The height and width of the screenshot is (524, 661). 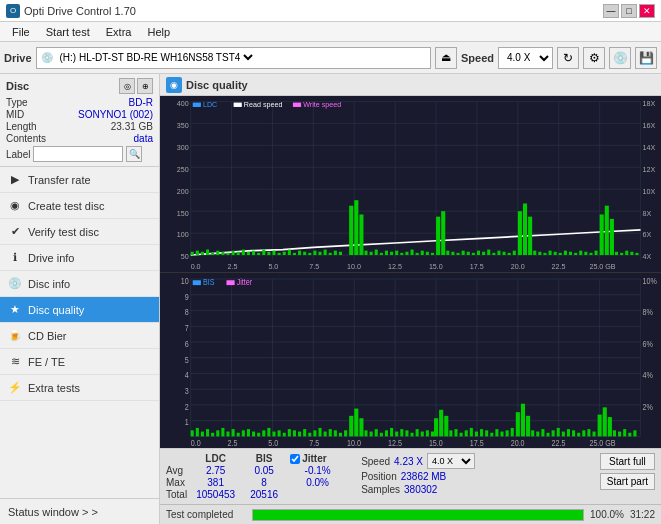 I want to click on maximize-button: □, so click(x=629, y=11).